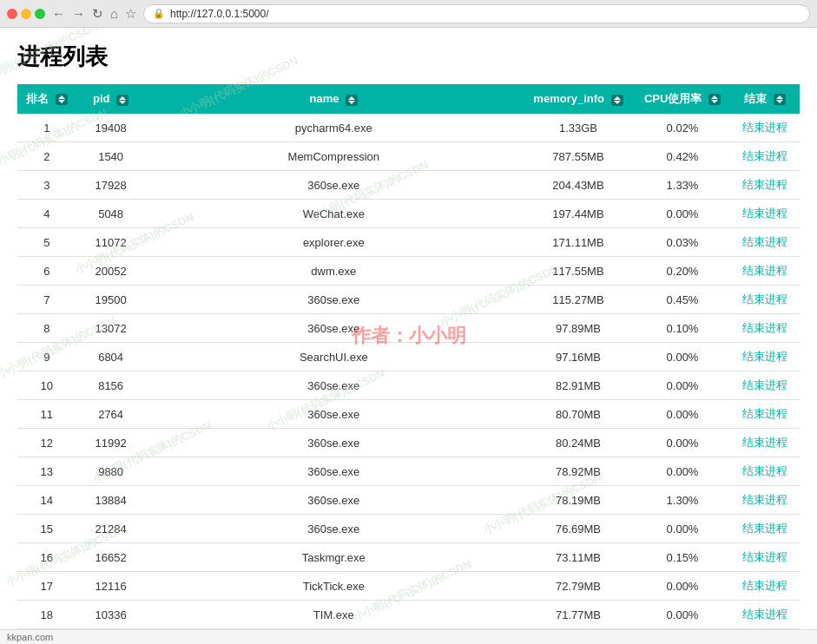  I want to click on cell-pid: 1540, so click(111, 156).